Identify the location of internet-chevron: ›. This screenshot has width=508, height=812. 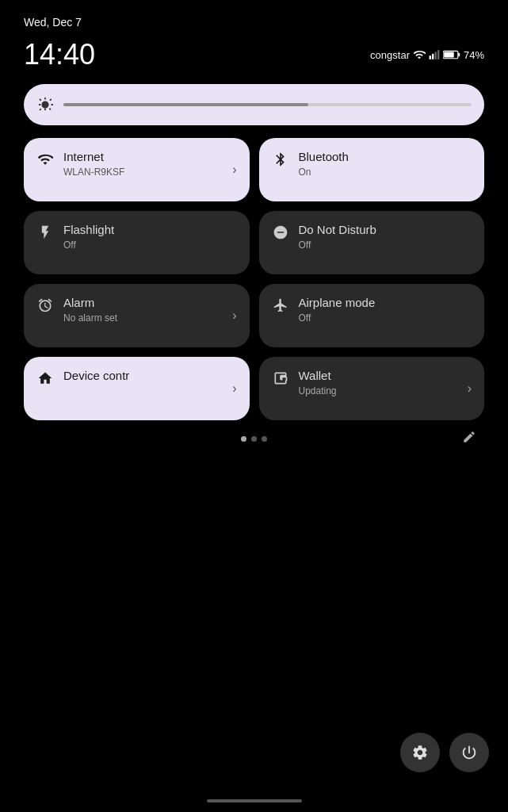
(235, 170).